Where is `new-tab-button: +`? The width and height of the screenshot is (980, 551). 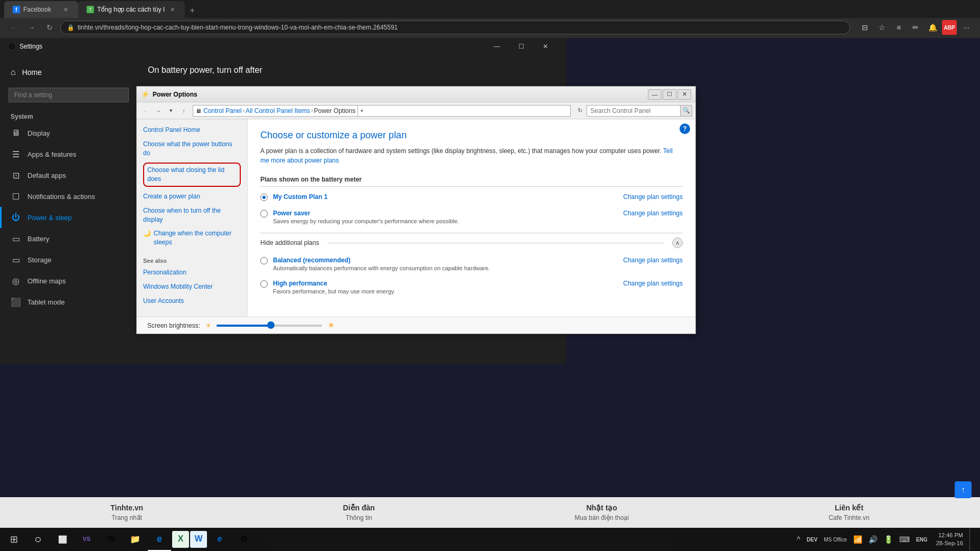 new-tab-button: + is located at coordinates (192, 11).